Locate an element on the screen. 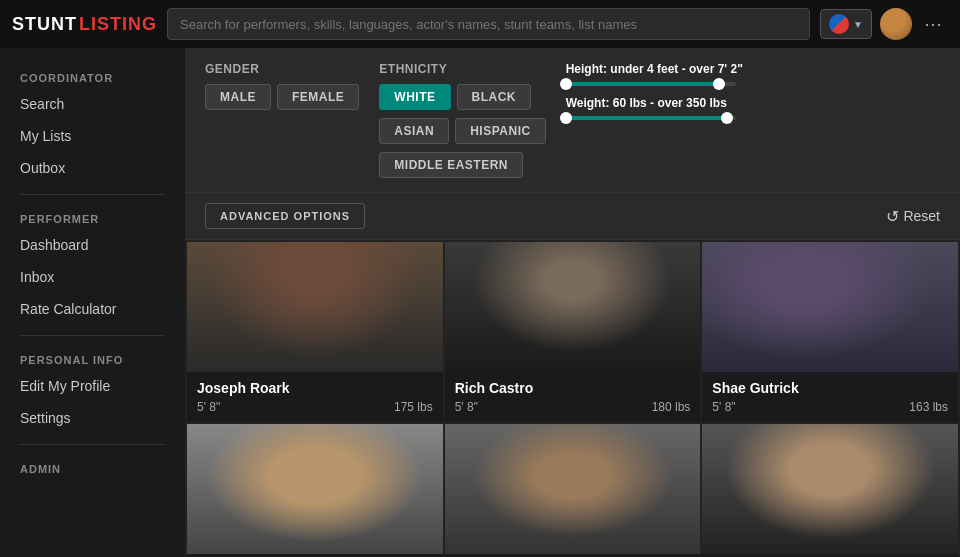 The height and width of the screenshot is (557, 960). advanced-options-button: ADVANCED OPTIONS is located at coordinates (285, 216).